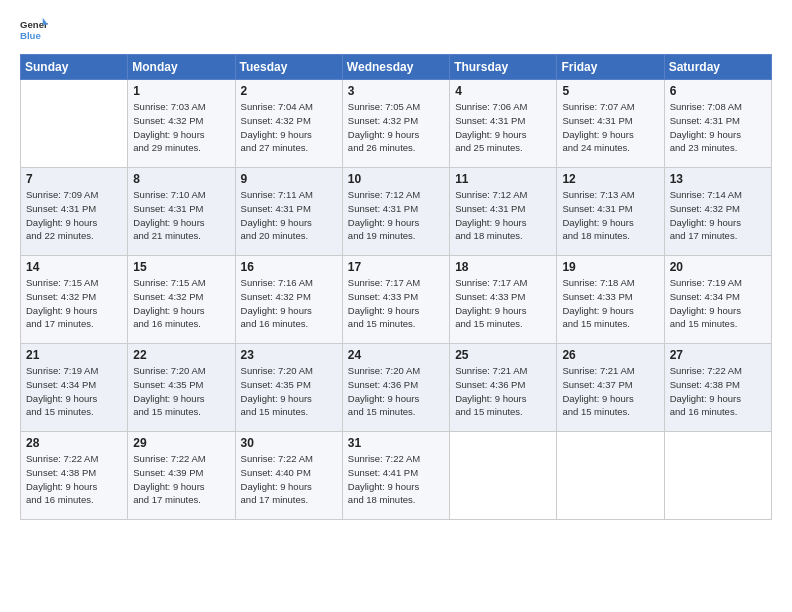 This screenshot has height=612, width=792. I want to click on weekday-header-sunday: Sunday, so click(74, 68).